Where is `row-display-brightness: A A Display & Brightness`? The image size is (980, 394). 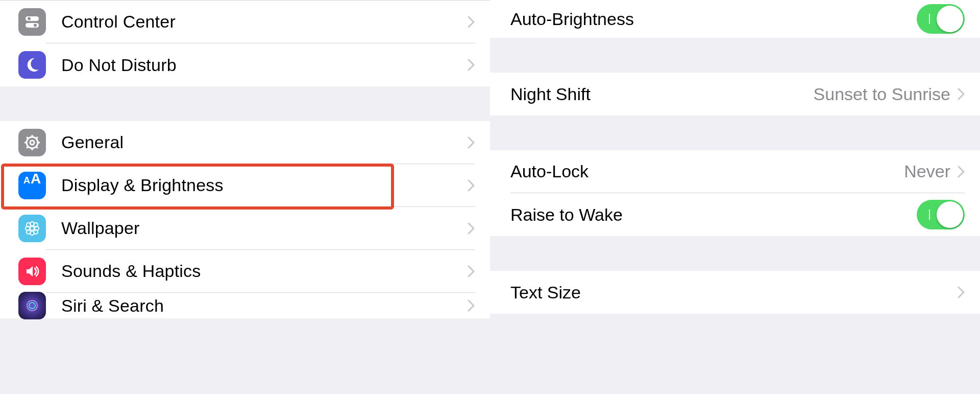 row-display-brightness: A A Display & Brightness is located at coordinates (245, 186).